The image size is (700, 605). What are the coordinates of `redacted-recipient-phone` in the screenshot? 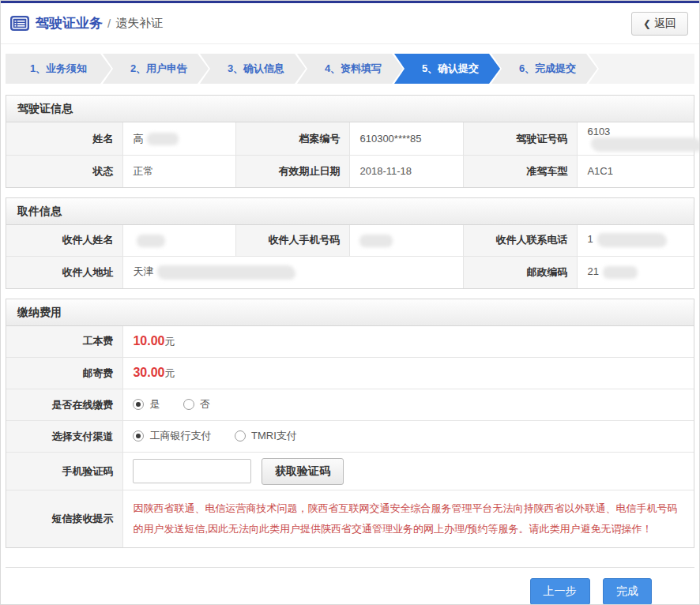 It's located at (632, 240).